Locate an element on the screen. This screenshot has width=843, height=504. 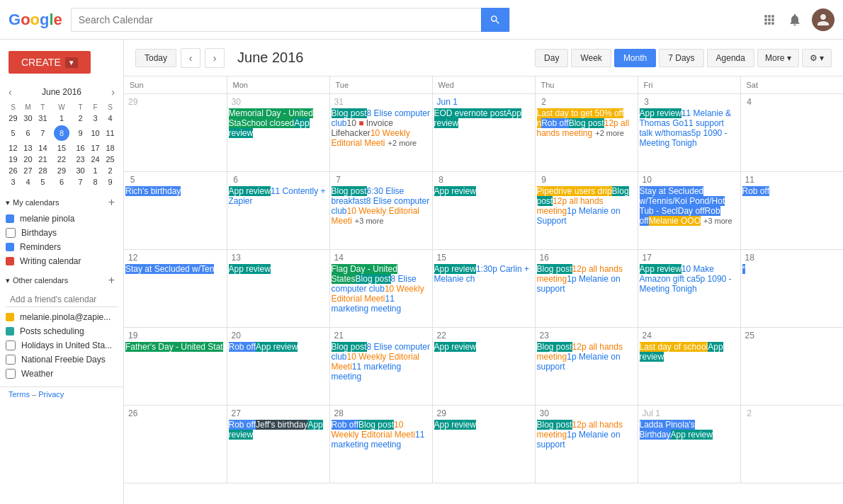
mini-day-7b: 7 is located at coordinates (81, 182).